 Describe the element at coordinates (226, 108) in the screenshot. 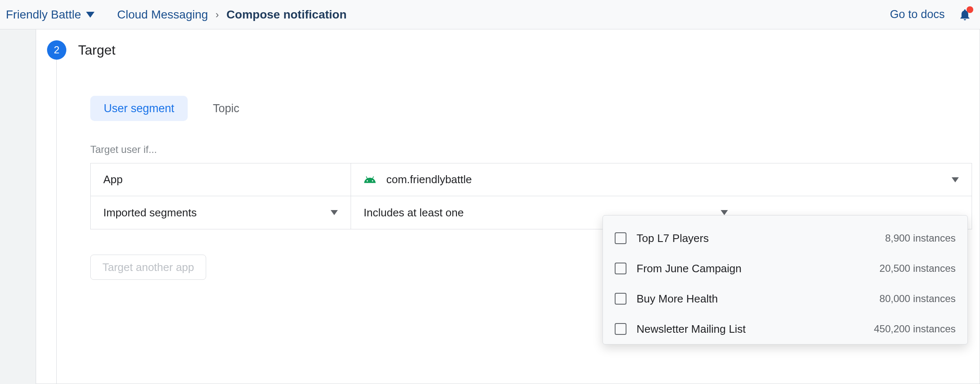

I see `tab-topic: Topic` at that location.